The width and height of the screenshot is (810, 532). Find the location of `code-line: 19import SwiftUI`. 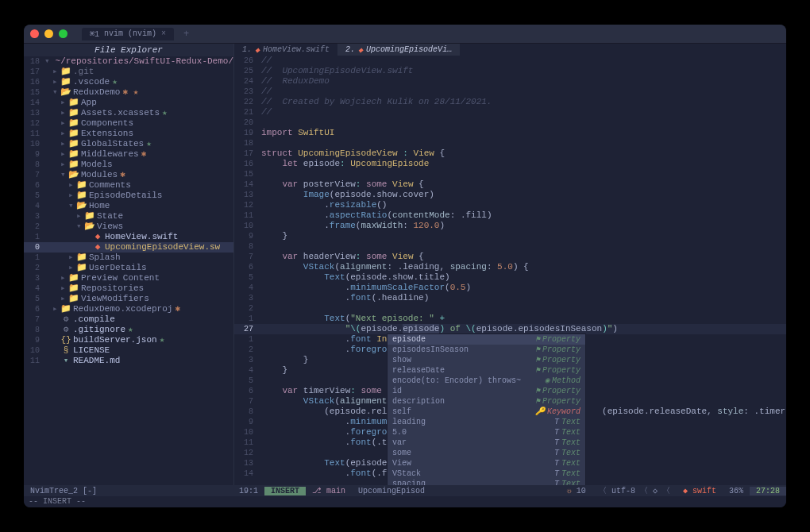

code-line: 19import SwiftUI is located at coordinates (510, 133).